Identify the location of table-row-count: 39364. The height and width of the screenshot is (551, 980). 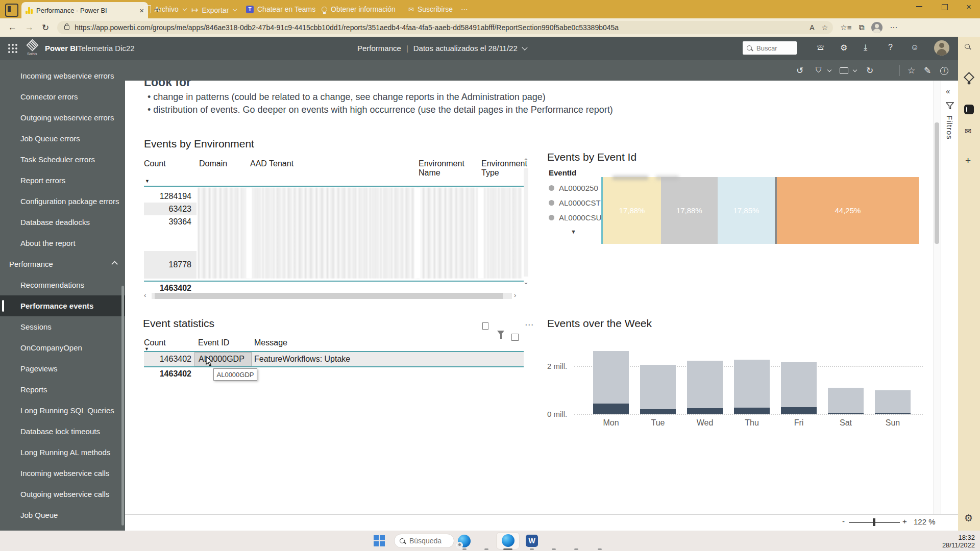
(170, 221).